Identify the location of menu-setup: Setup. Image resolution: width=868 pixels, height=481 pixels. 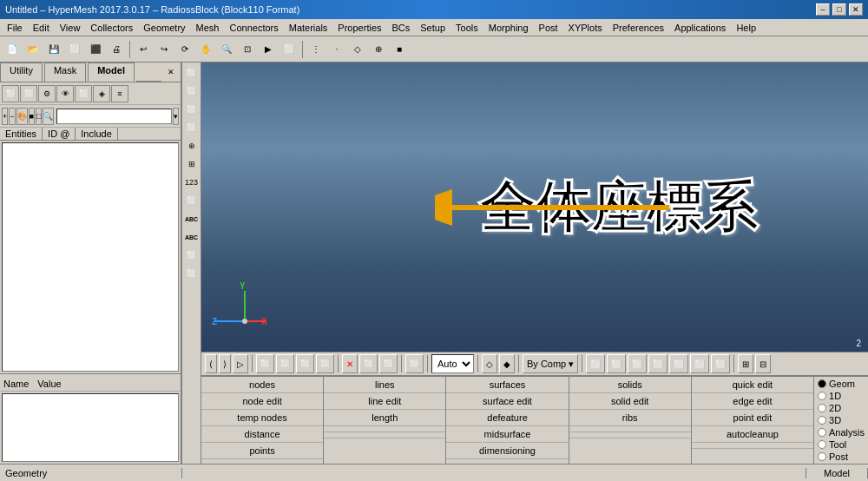
(432, 28).